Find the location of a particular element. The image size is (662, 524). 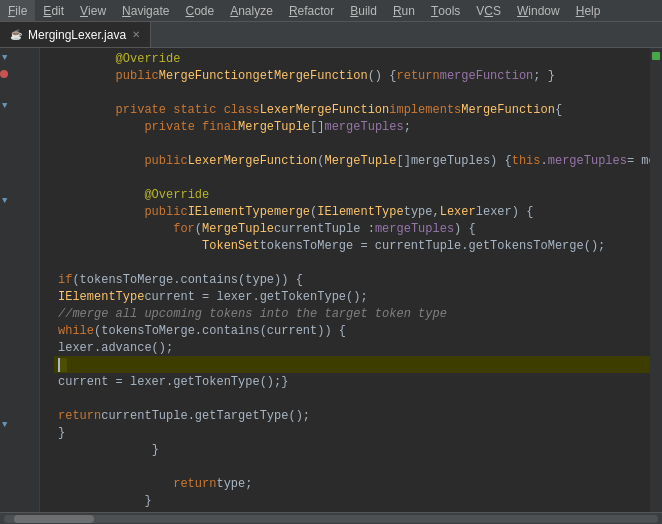

menubar: File Edit View Navigate Code Analyze Ref… is located at coordinates (331, 11).